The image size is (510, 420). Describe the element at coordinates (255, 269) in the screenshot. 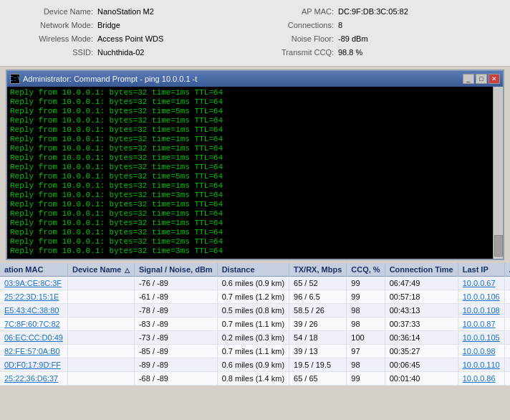

I see `table-header: ation MACDevice Name △Signal / Noise, dB…` at that location.